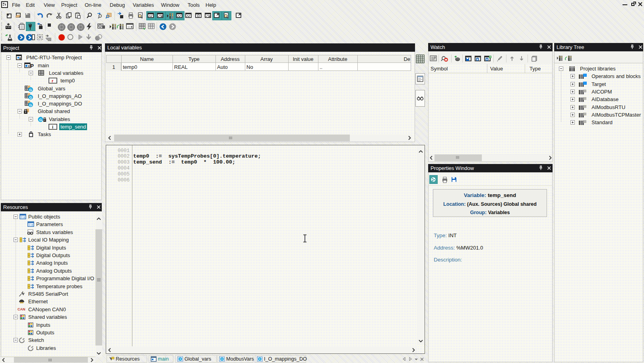  What do you see at coordinates (32, 66) in the screenshot?
I see `svg-text: P` at bounding box center [32, 66].